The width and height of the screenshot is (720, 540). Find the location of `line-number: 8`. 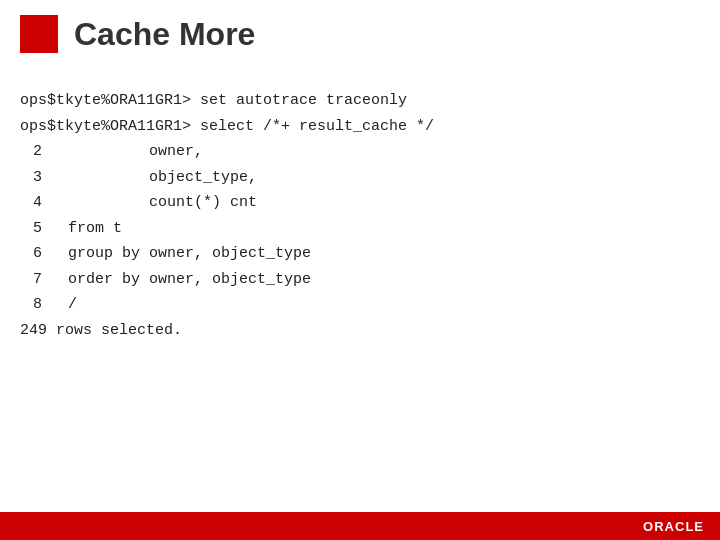

line-number: 8 is located at coordinates (35, 305).